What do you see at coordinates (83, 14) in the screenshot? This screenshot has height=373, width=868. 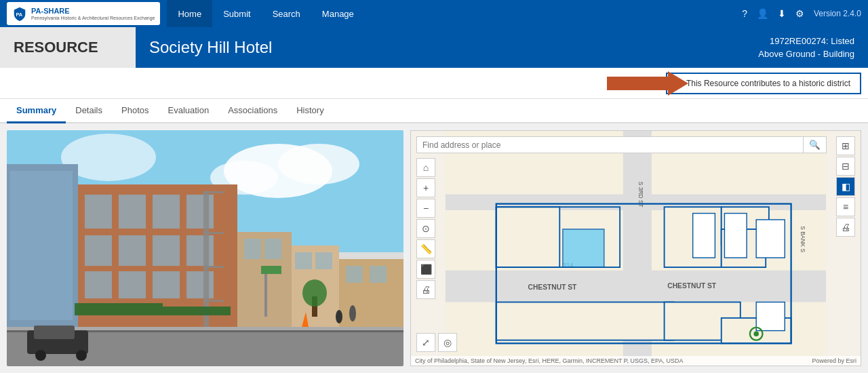 I see `logo: PA PA-SHARE Pennsylvania Historic & Arch…` at bounding box center [83, 14].